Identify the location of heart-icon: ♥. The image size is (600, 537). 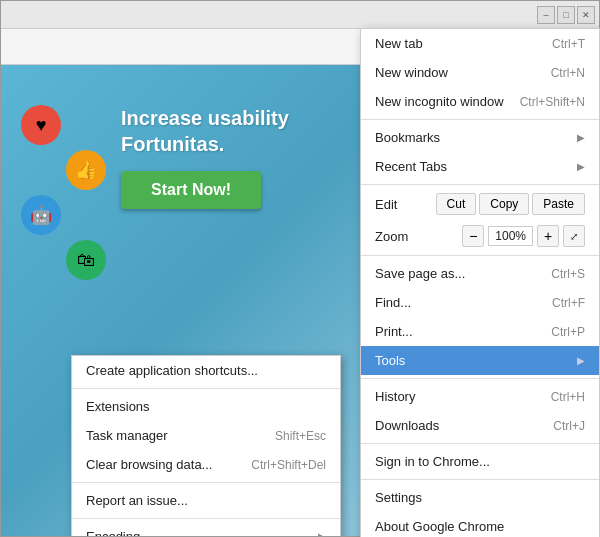
(41, 125).